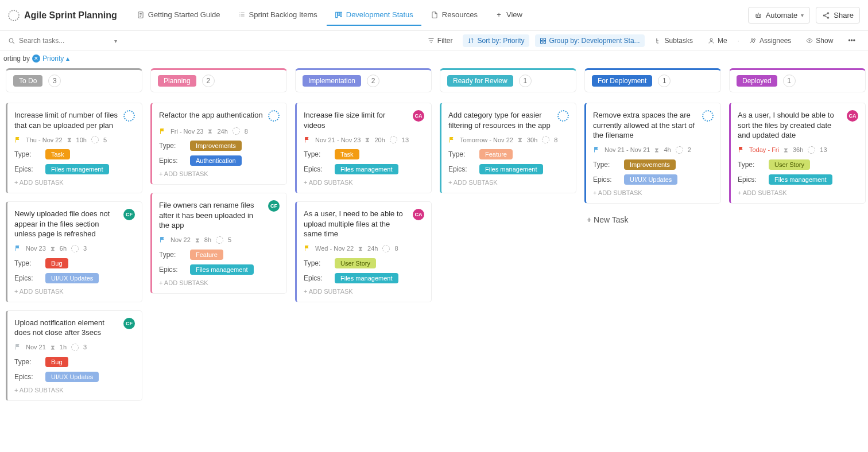 The height and width of the screenshot is (452, 868). I want to click on task-card: Upload notification element does not clo…, so click(74, 356).